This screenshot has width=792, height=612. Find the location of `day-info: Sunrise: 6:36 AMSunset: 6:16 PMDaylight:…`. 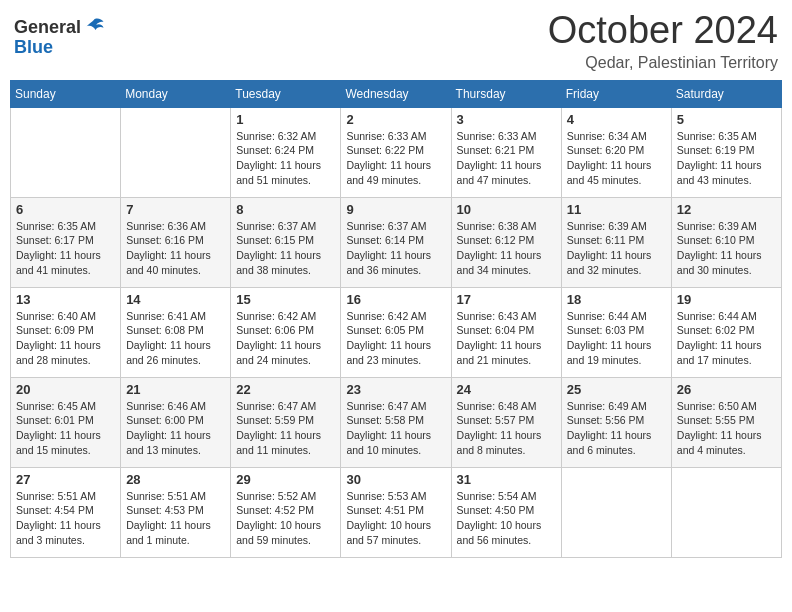

day-info: Sunrise: 6:36 AMSunset: 6:16 PMDaylight:… is located at coordinates (176, 248).